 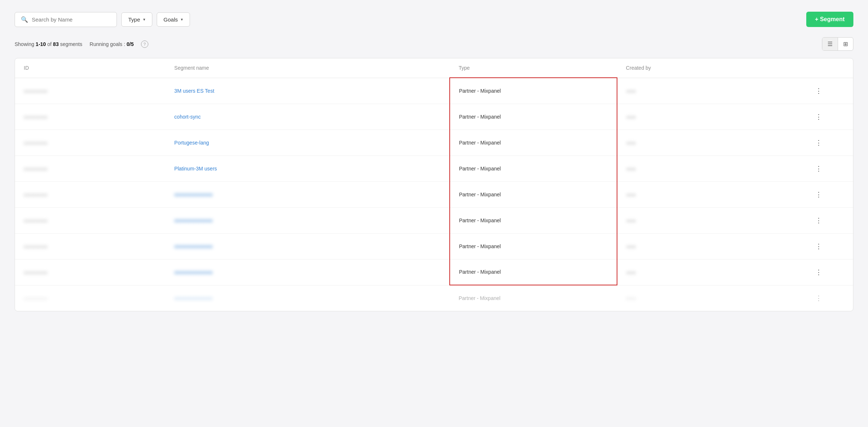 I want to click on row-segment-name: 3M users ES Test, so click(x=308, y=91).